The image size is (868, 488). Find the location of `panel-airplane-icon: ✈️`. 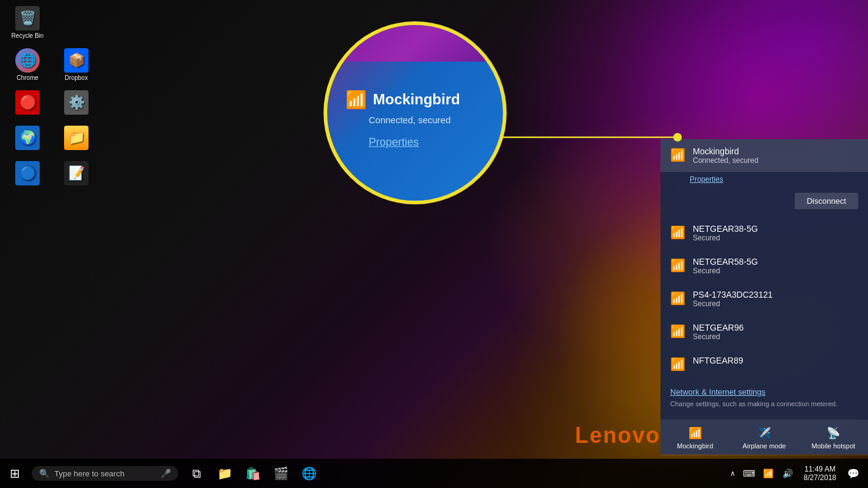

panel-airplane-icon: ✈️ is located at coordinates (764, 433).